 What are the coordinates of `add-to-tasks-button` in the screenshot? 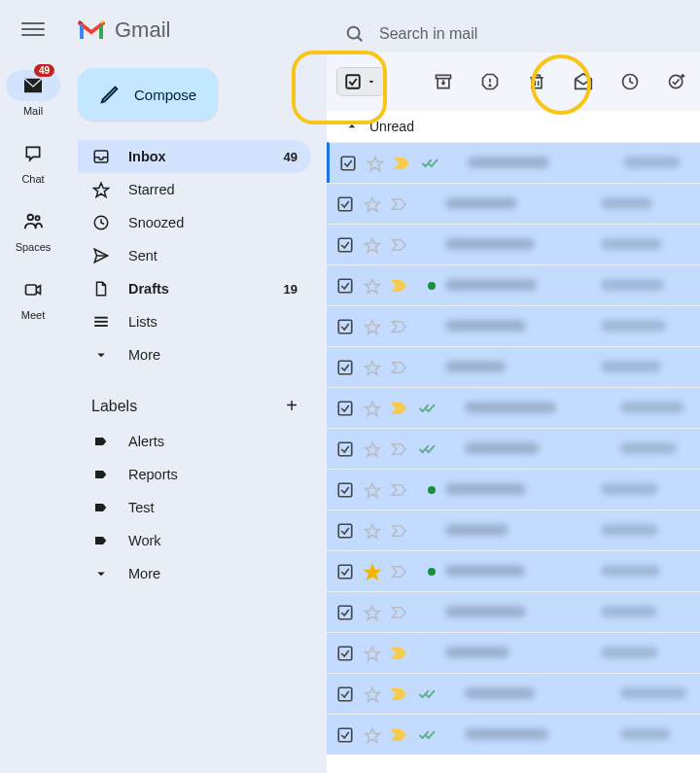 It's located at (677, 82).